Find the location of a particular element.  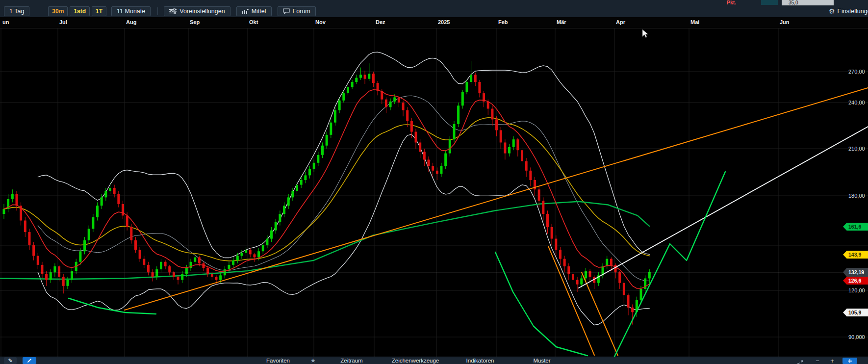

voreinstellungen-button: Voreinstellungen is located at coordinates (197, 11).